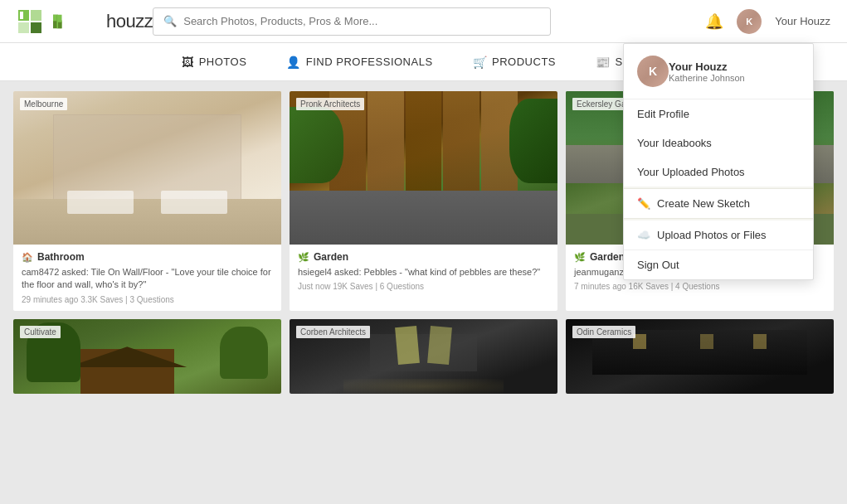 This screenshot has width=847, height=504. What do you see at coordinates (514, 62) in the screenshot?
I see `nav-item-products: 🛒 PRODUCTS` at bounding box center [514, 62].